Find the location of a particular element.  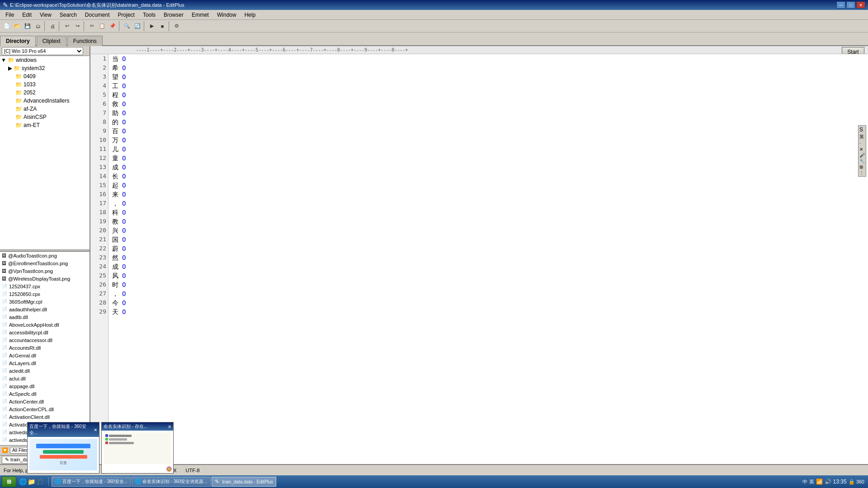

tree-panel: ▼ 📁 windows ▶ 📁 system32 📁 0409 📁 1033 is located at coordinates (45, 153).